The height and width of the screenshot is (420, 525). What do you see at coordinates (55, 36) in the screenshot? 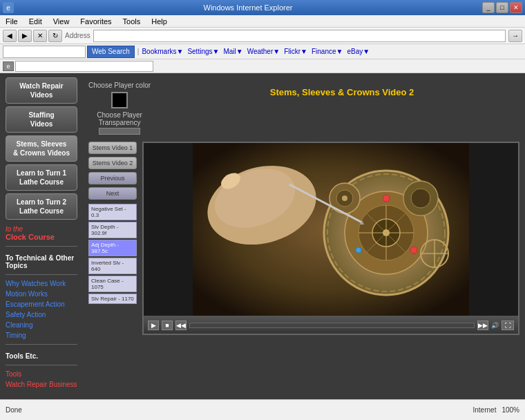
I see `refresh-button: ↻` at bounding box center [55, 36].